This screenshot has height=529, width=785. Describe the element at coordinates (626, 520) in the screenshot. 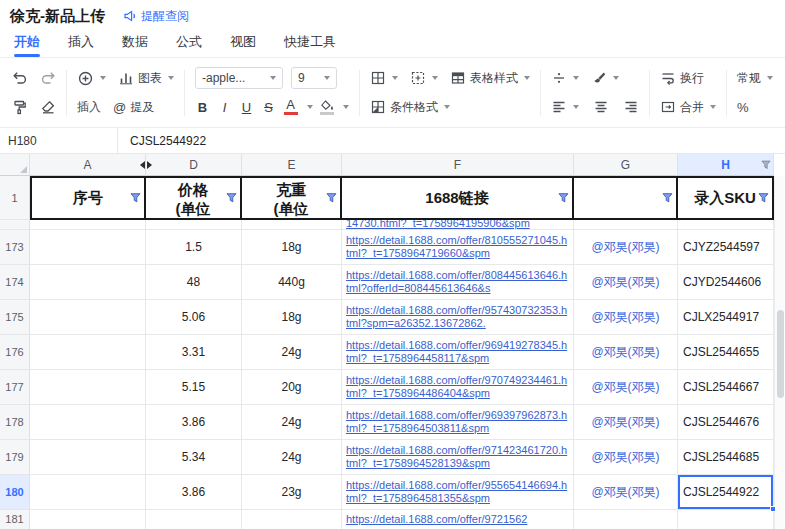

I see `cell-mention` at that location.